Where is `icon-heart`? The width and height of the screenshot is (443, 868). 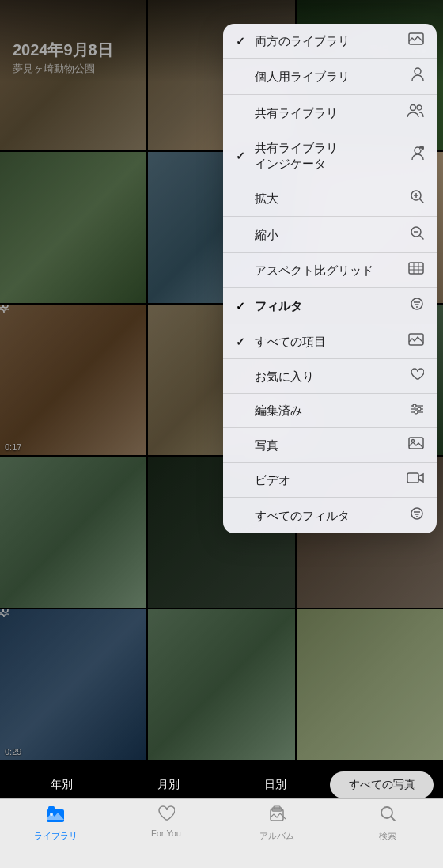 icon-heart is located at coordinates (417, 377).